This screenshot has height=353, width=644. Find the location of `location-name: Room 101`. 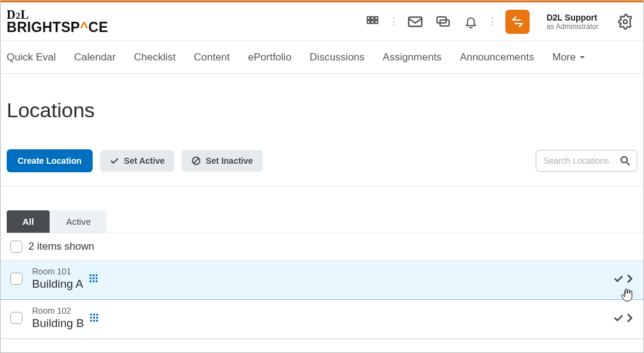

location-name: Room 101 is located at coordinates (58, 271).